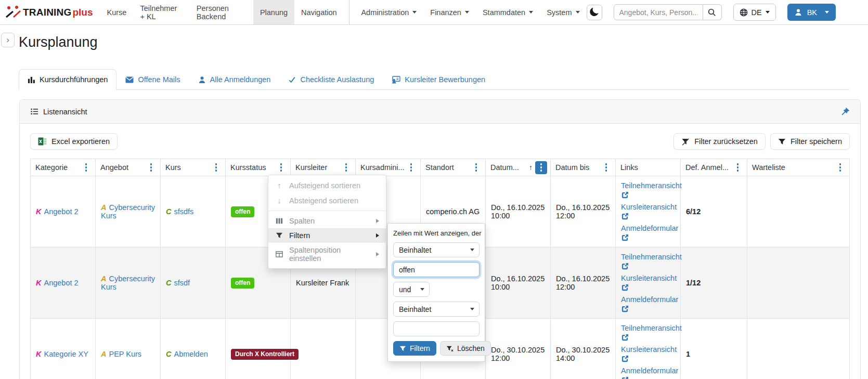  What do you see at coordinates (68, 80) in the screenshot?
I see `tab-kursdurchfuehrungen: Kursdurchführungen` at bounding box center [68, 80].